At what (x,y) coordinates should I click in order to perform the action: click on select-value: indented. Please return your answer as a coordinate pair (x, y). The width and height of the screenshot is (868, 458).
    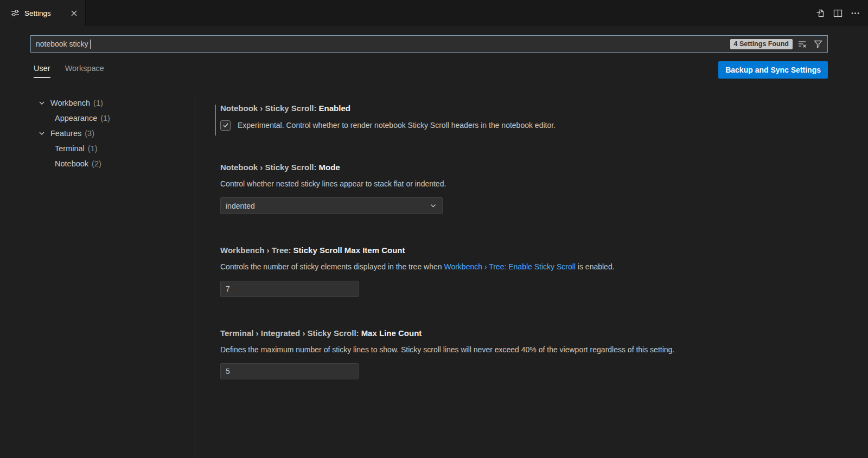
    Looking at the image, I should click on (240, 206).